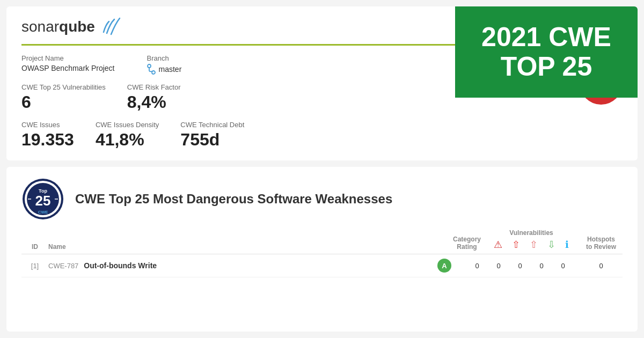 This screenshot has width=644, height=338. Describe the element at coordinates (154, 102) in the screenshot. I see `risk-factor-value: 8,4%` at that location.